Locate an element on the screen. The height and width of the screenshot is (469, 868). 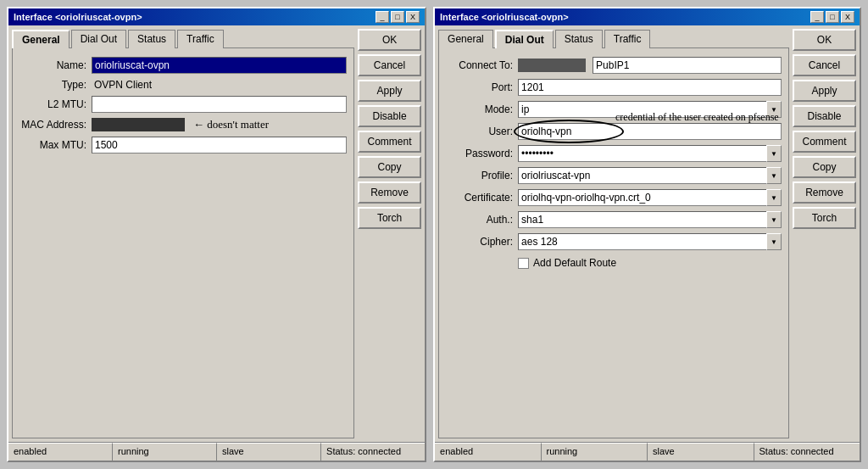
dialog1-status-bar: enabled running slave Status: connected is located at coordinates (217, 451).